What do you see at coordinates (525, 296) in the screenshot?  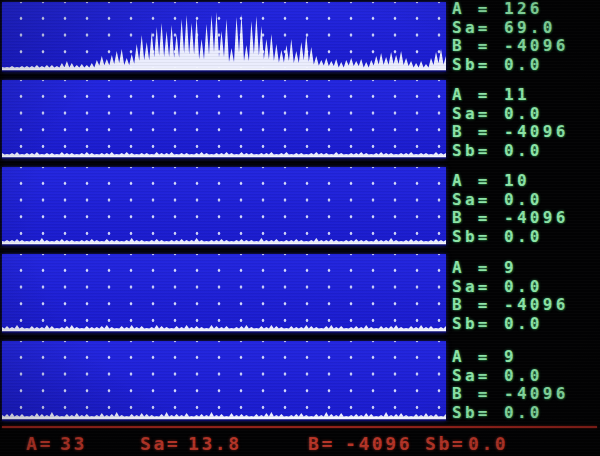 I see `readout-block-4: A =9Sa=0.0B =-4096Sb=0.0` at bounding box center [525, 296].